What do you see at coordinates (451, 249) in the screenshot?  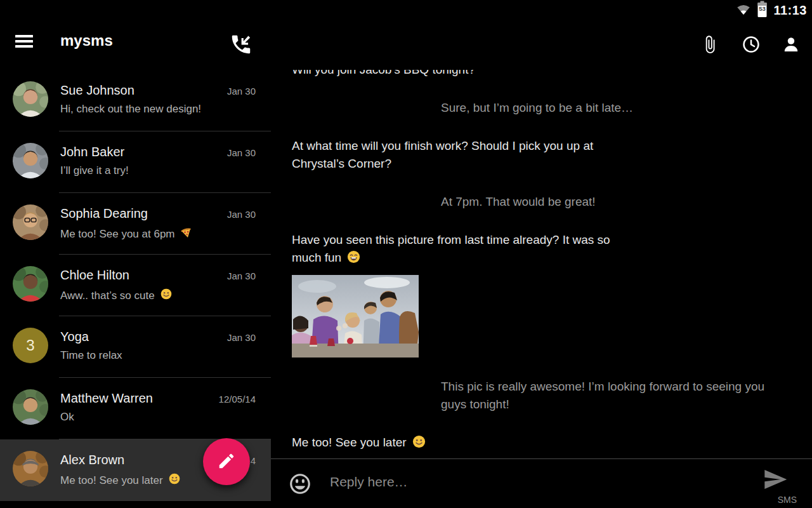 I see `message-text: Have you seen this picture from last tim…` at bounding box center [451, 249].